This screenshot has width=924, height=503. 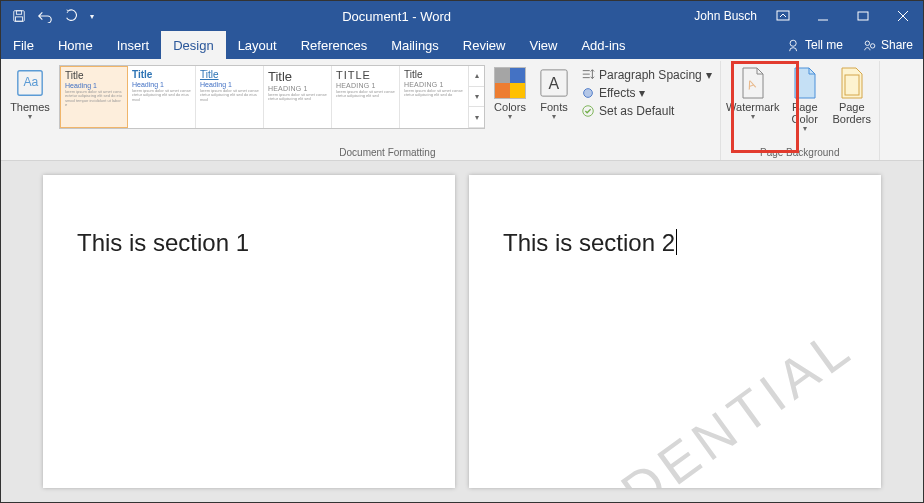 What do you see at coordinates (588, 111) in the screenshot?
I see `check-icon` at bounding box center [588, 111].